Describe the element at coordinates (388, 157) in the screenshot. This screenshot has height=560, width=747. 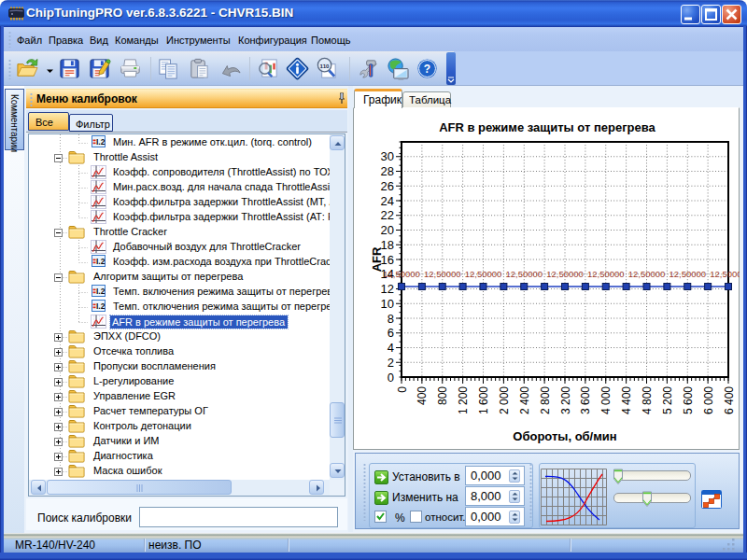
I see `svg-text: 30` at that location.